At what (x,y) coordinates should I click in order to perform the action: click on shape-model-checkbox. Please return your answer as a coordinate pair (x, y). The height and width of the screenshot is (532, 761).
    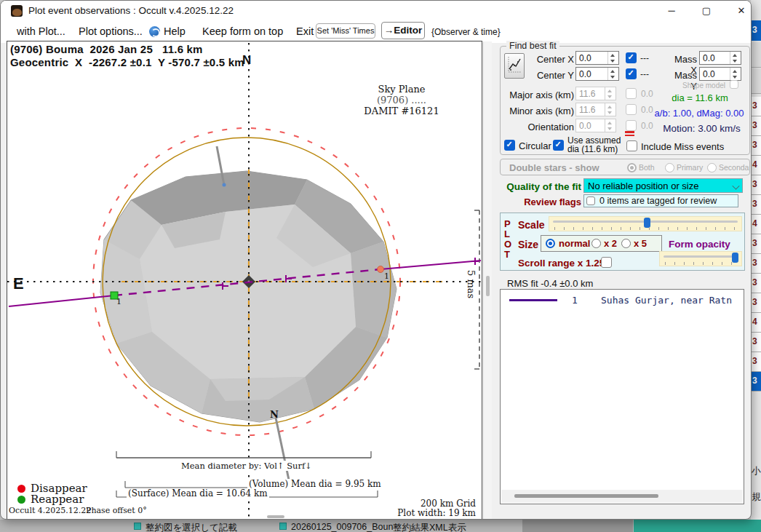
    Looking at the image, I should click on (734, 84).